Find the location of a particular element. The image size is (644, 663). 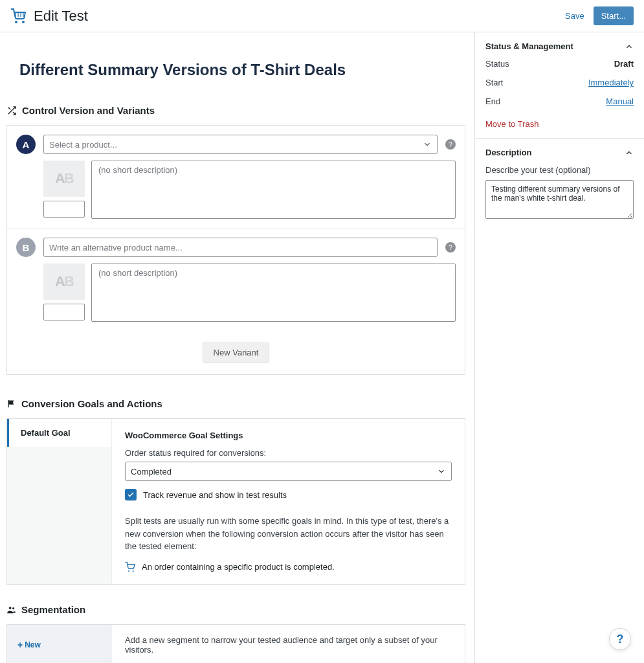

goals-tabs: Default Goal is located at coordinates (60, 501).